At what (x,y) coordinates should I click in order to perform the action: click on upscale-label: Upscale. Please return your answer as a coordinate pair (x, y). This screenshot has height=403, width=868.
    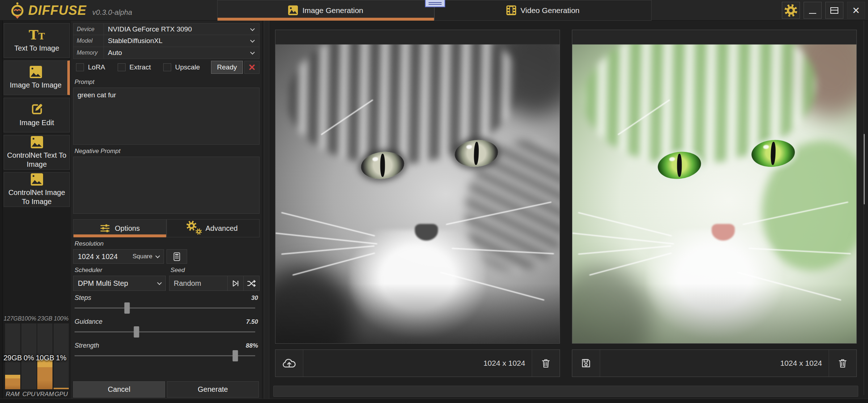
    Looking at the image, I should click on (187, 67).